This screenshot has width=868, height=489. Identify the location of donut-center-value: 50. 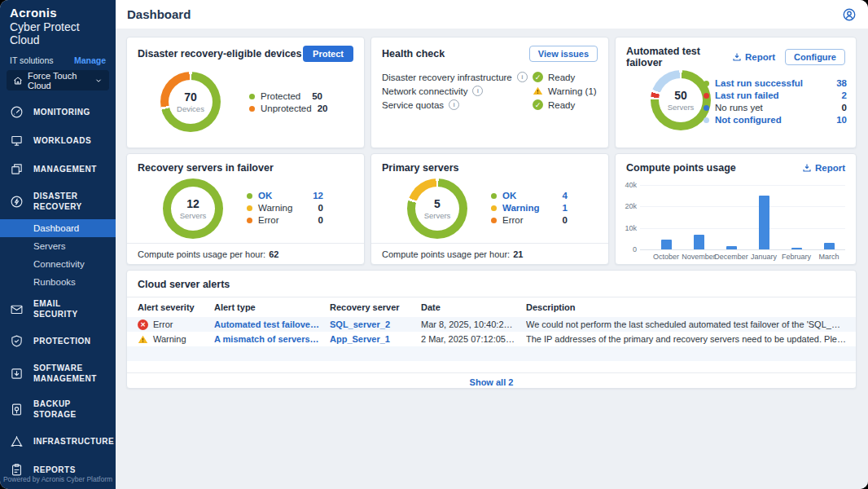
(681, 95).